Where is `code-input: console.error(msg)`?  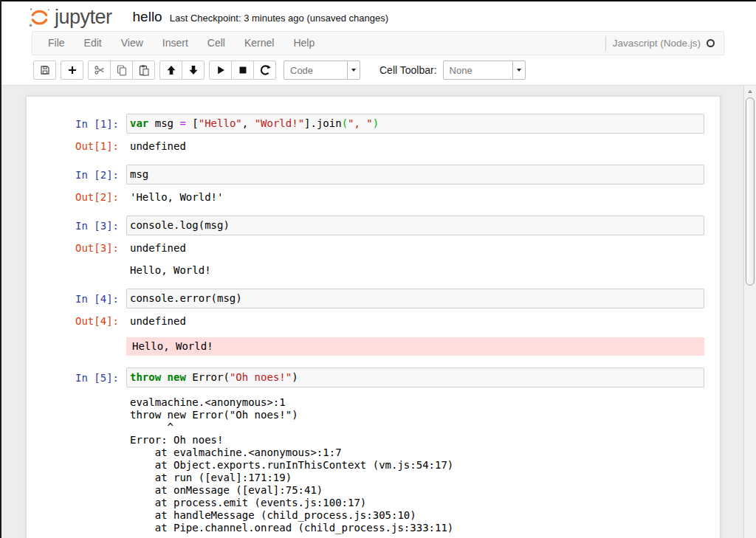 code-input: console.error(msg) is located at coordinates (415, 298).